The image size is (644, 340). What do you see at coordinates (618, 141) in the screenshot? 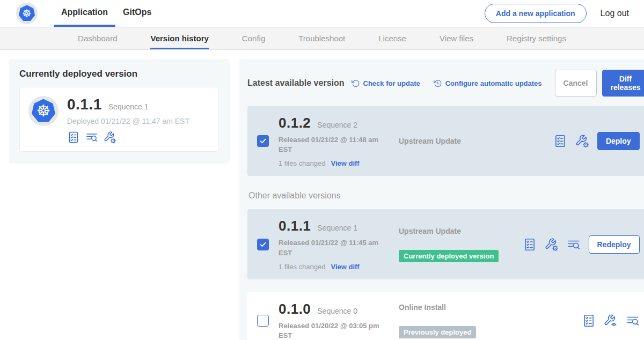
I see `deploy-button: Deploy` at bounding box center [618, 141].